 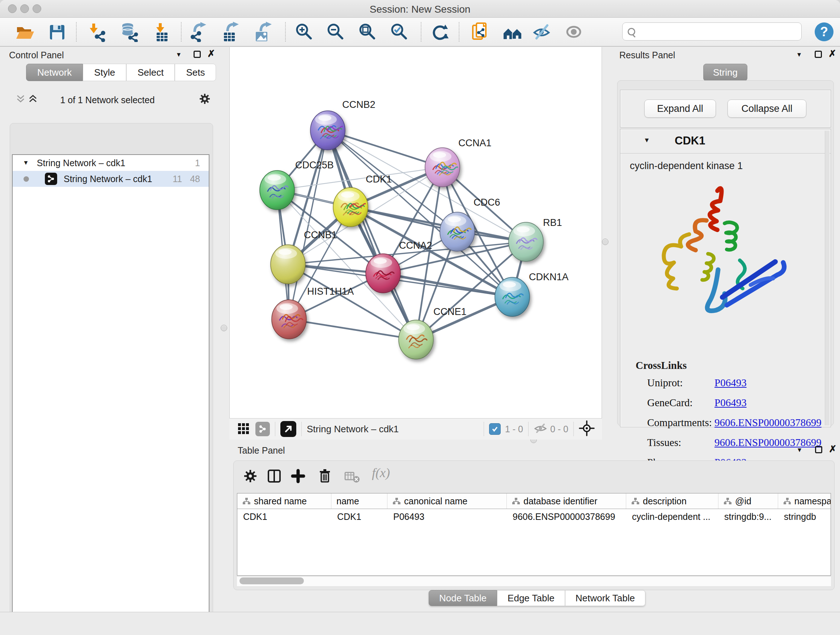 What do you see at coordinates (725, 141) in the screenshot?
I see `gene-section-header: ▼ CDK1` at bounding box center [725, 141].